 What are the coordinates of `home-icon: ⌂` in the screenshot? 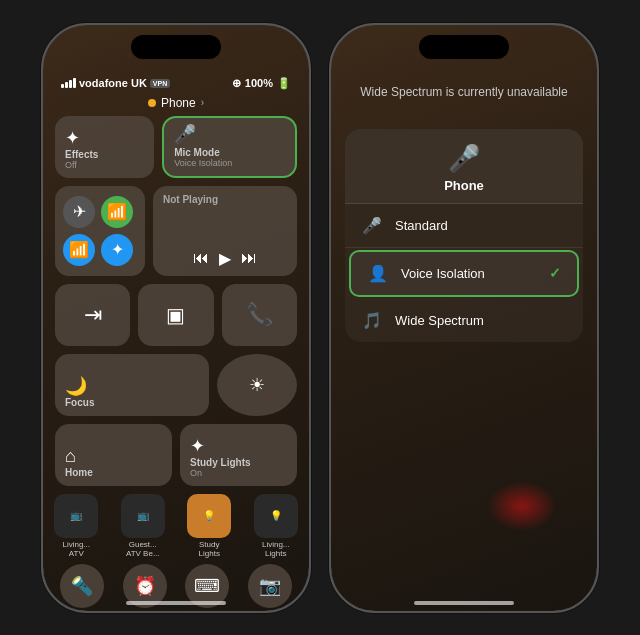 It's located at (70, 456).